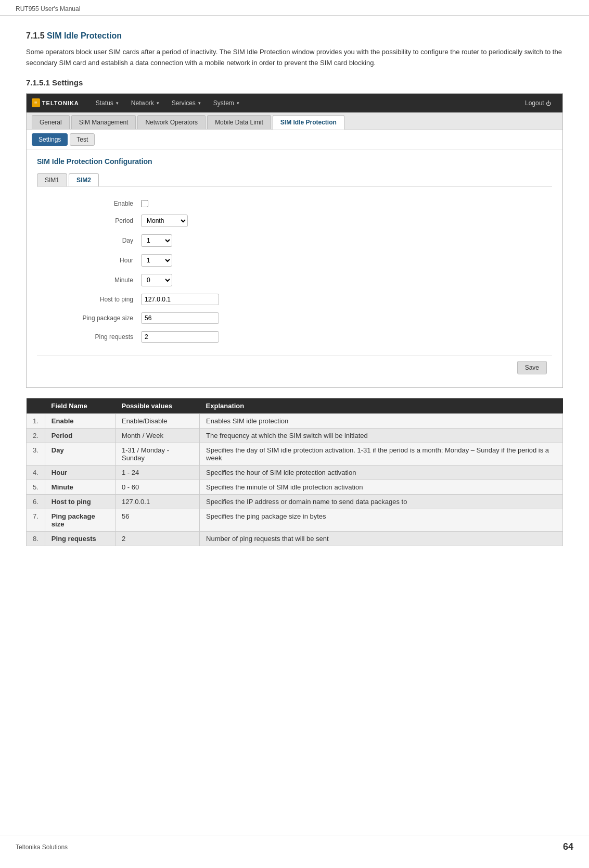  Describe the element at coordinates (60, 103) in the screenshot. I see `logo-text: TELTONIKA` at that location.